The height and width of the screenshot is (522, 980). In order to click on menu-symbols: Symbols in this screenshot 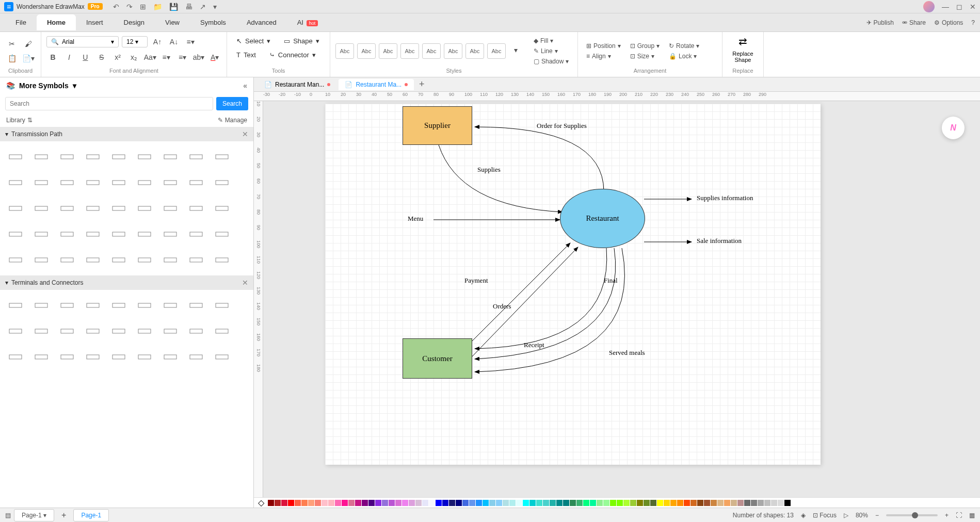, I will do `click(213, 23)`.